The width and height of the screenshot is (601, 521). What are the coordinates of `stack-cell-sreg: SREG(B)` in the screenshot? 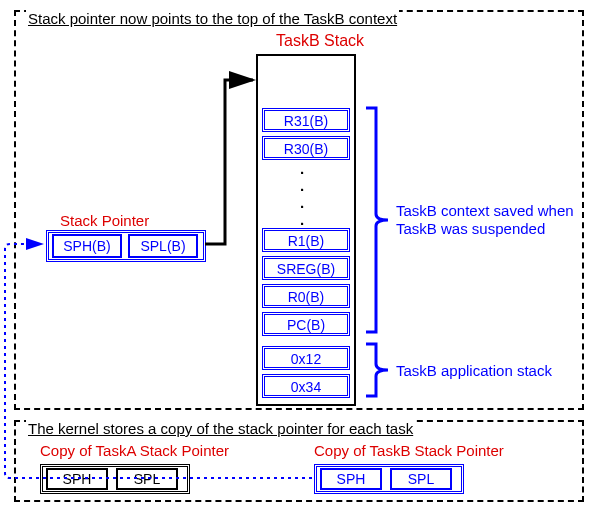 It's located at (306, 268).